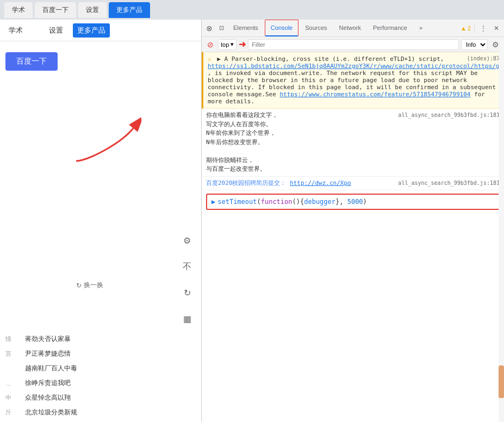 The image size is (504, 422). I want to click on poem-lines: 你在电脑前看着这段文字， 写文字的人在百度等你。 N年前你来到了这个世界， N年…, so click(353, 142).